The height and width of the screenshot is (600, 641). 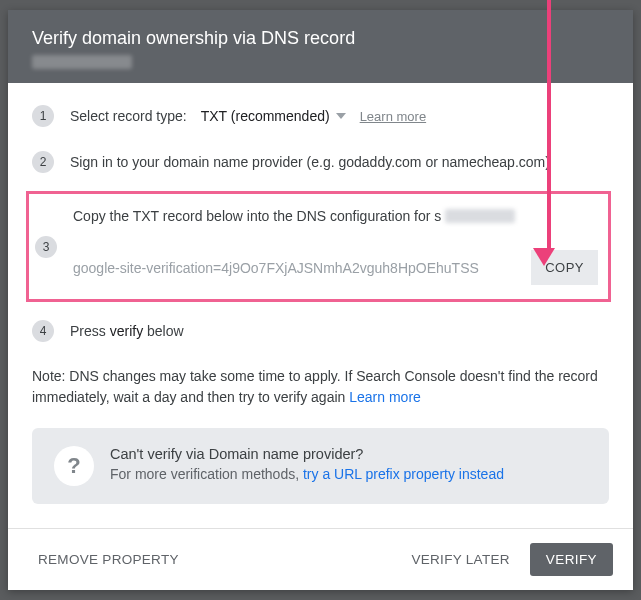 I want to click on step-2-text: Sign in to your domain name provider (e.…, so click(x=340, y=162).